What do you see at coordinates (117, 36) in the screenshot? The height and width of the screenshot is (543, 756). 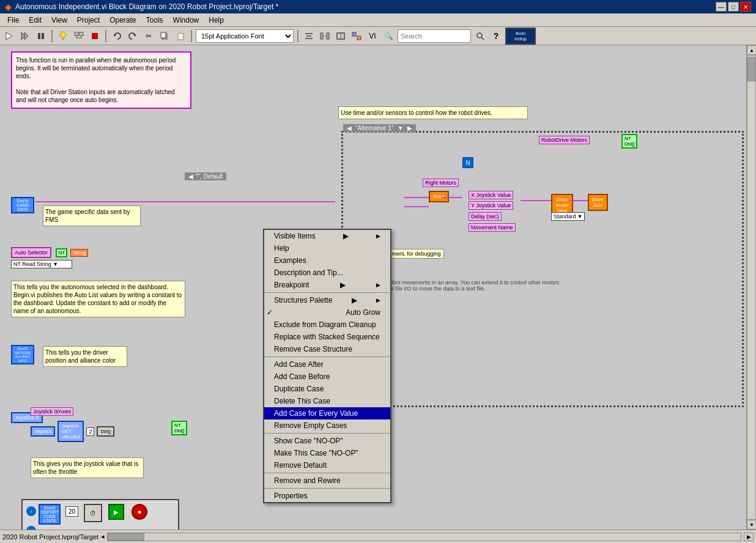 I see `undo-btn` at bounding box center [117, 36].